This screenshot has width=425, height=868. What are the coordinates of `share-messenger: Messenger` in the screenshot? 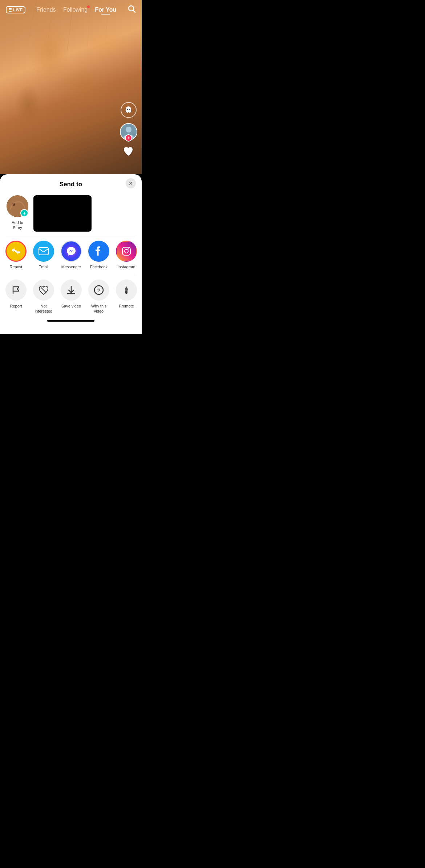 It's located at (71, 255).